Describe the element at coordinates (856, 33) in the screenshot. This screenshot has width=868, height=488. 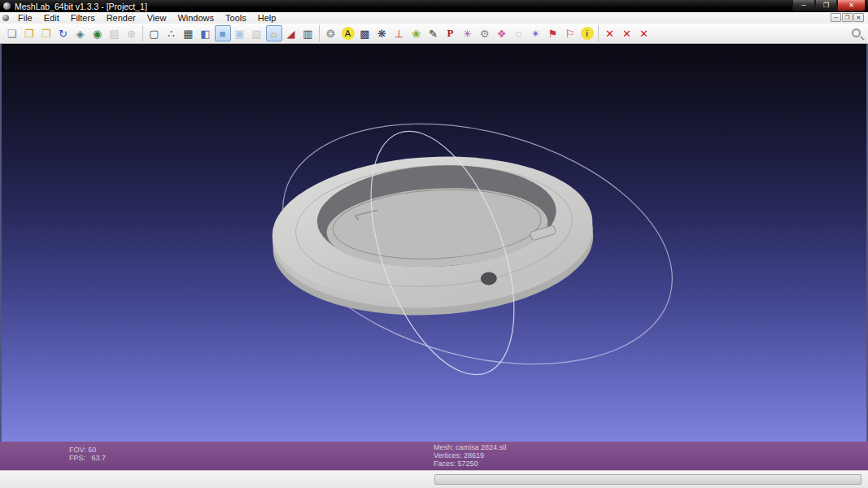
I see `search-icon` at that location.